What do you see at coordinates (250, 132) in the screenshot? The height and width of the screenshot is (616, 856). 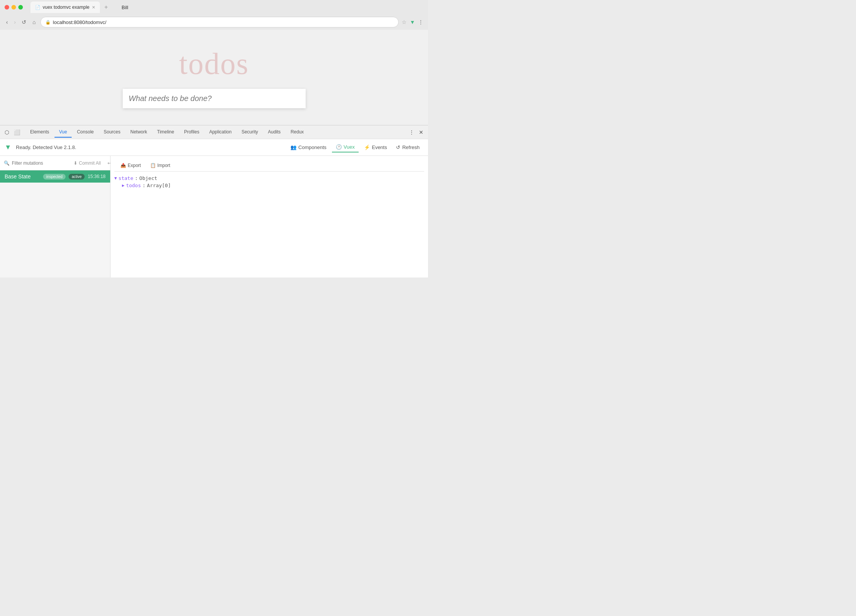 I see `tab-security: Security` at bounding box center [250, 132].